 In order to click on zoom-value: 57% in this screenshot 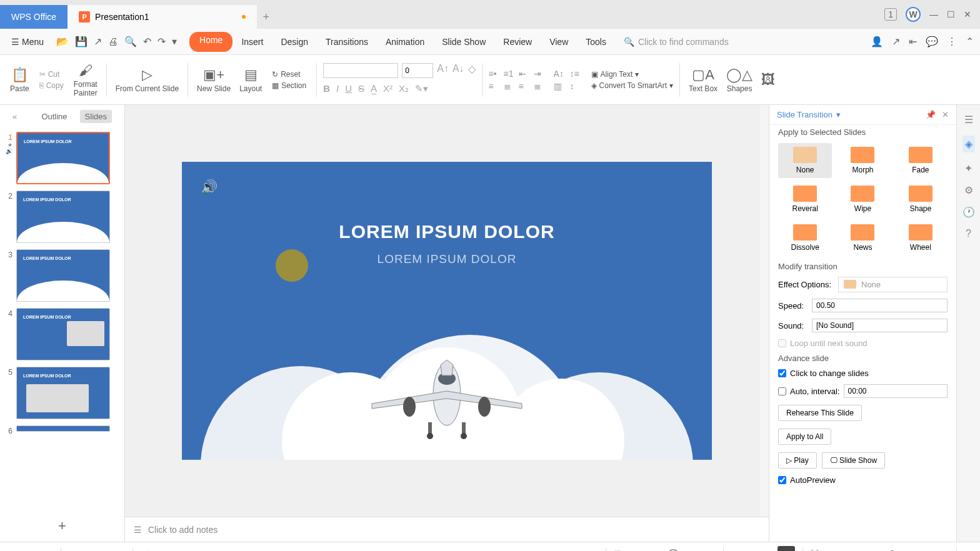, I will do `click(834, 550)`.